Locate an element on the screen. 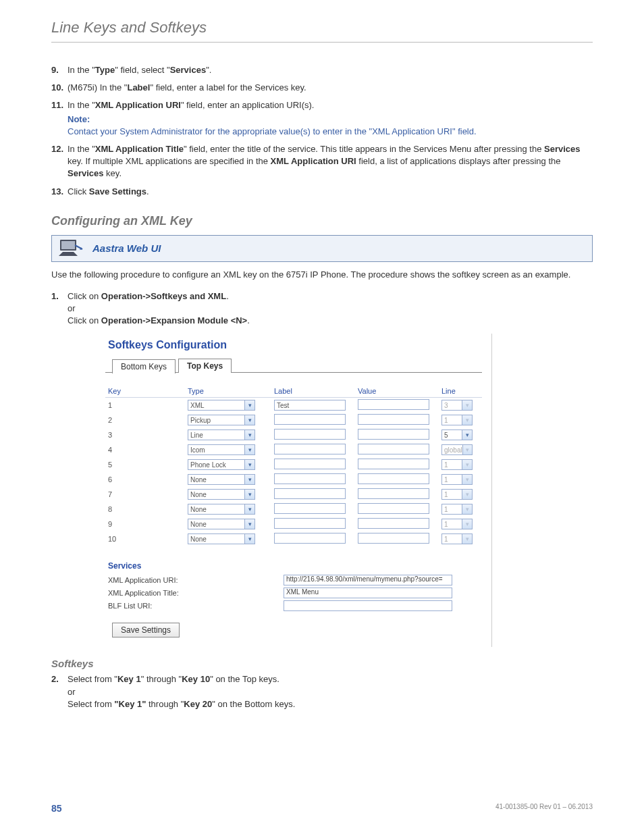  type-select: Pickup▾ is located at coordinates (221, 420).